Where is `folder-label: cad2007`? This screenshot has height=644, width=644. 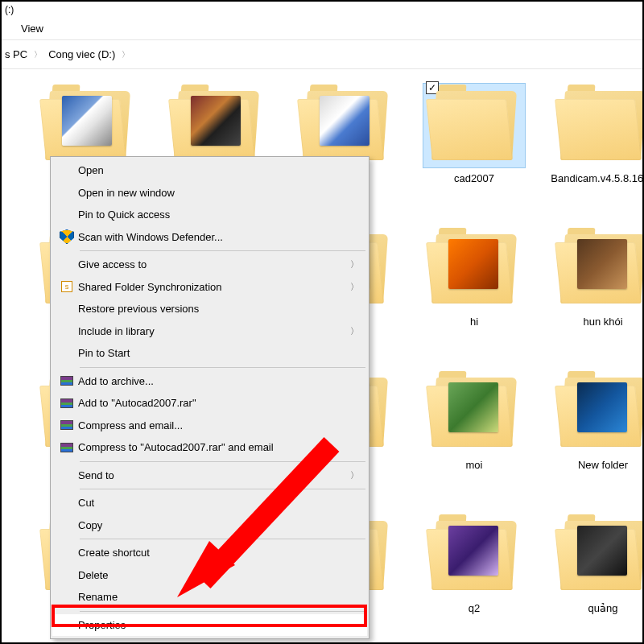
folder-label: cad2007 is located at coordinates (474, 179).